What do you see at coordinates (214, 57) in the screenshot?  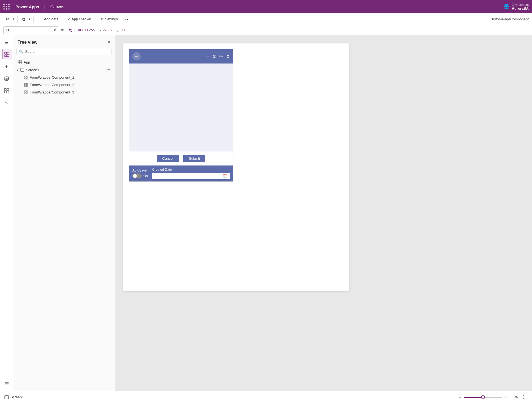 I see `filter-icon: ⧖` at bounding box center [214, 57].